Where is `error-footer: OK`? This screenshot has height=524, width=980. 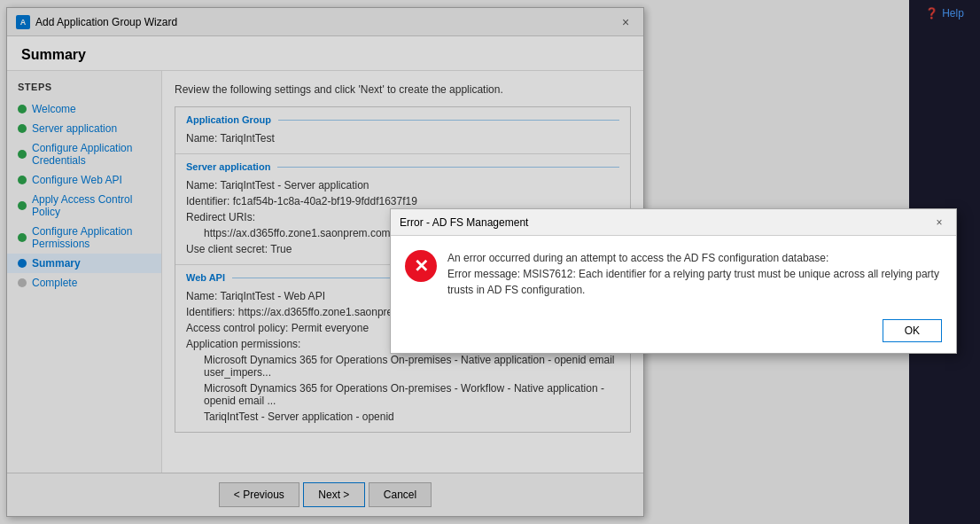 error-footer: OK is located at coordinates (673, 332).